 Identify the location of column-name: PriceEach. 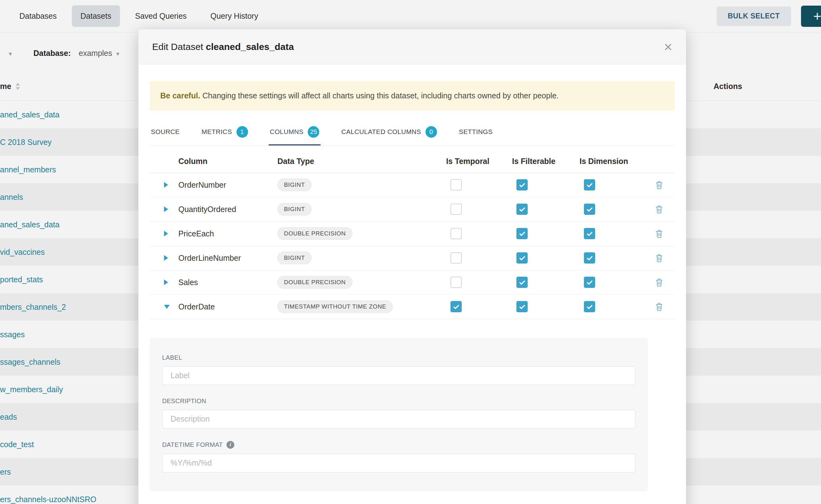
(228, 234).